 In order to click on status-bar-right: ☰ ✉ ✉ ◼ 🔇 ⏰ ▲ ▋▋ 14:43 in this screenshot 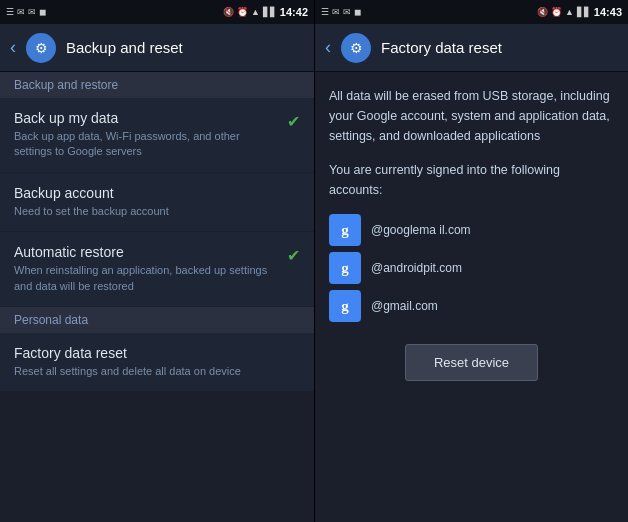, I will do `click(472, 12)`.